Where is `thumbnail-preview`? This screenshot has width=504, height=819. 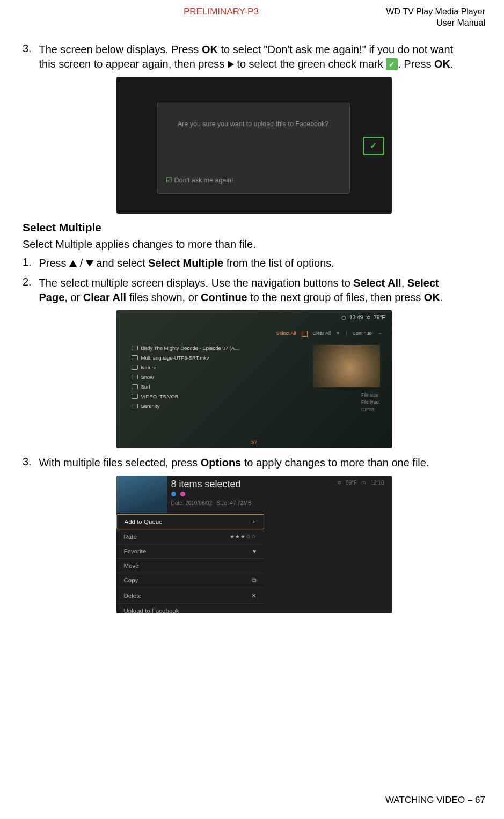
thumbnail-preview is located at coordinates (347, 366).